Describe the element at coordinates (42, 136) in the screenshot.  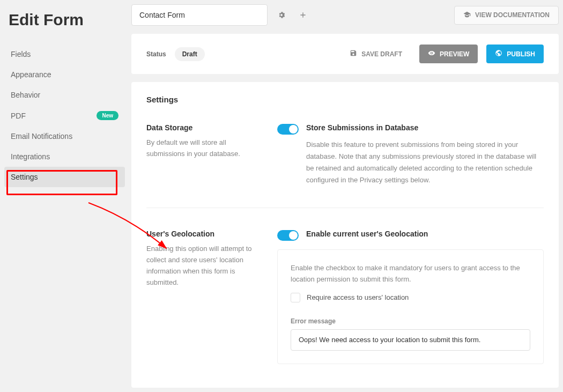
I see `sidebar-item-label: Email Notifications` at that location.